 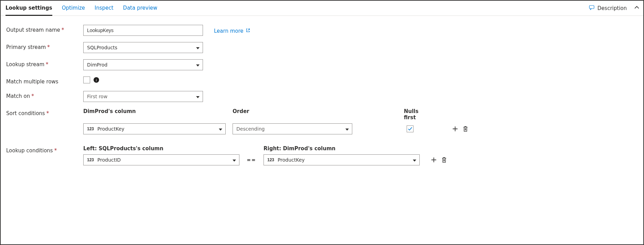 I want to click on tabs: Lookup settings Optimize Inspect Data pr…, so click(x=293, y=8).